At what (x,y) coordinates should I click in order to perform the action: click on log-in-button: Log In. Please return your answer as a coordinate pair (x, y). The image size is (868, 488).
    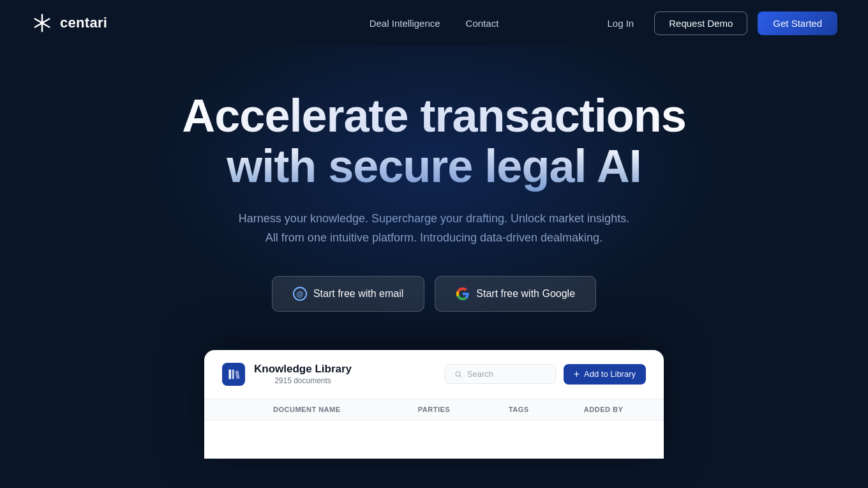
    Looking at the image, I should click on (621, 23).